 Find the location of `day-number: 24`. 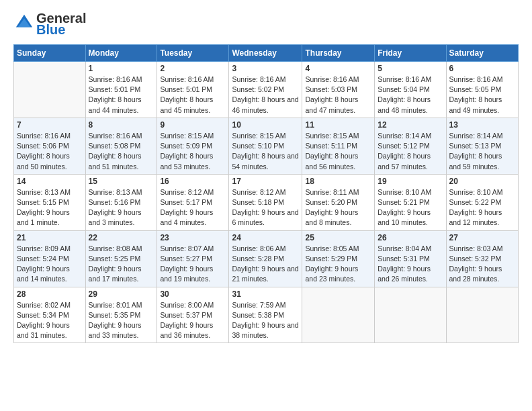

day-number: 24 is located at coordinates (265, 238).